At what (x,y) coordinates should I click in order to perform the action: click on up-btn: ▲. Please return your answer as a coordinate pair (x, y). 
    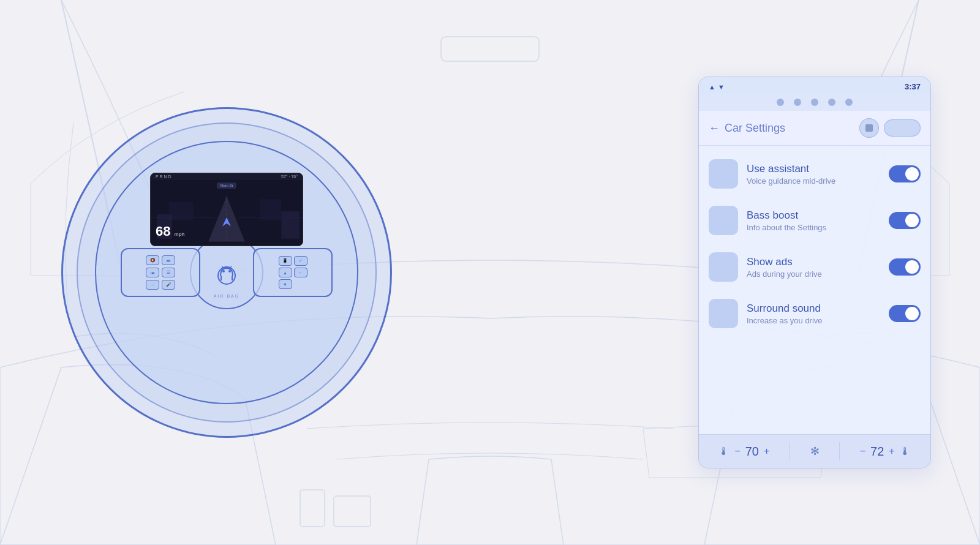
    Looking at the image, I should click on (285, 272).